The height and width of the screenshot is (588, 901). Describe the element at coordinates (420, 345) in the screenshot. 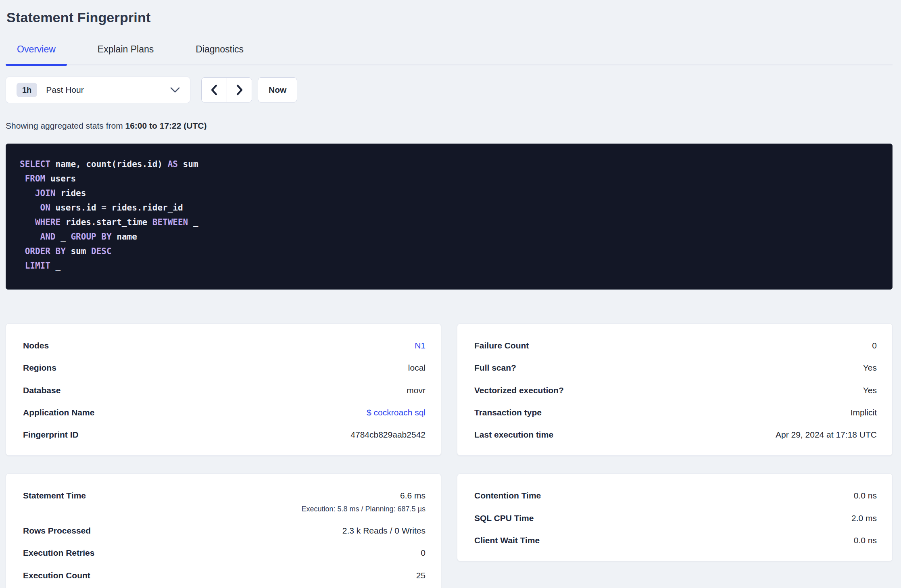

I see `stat-value-link: N1` at that location.